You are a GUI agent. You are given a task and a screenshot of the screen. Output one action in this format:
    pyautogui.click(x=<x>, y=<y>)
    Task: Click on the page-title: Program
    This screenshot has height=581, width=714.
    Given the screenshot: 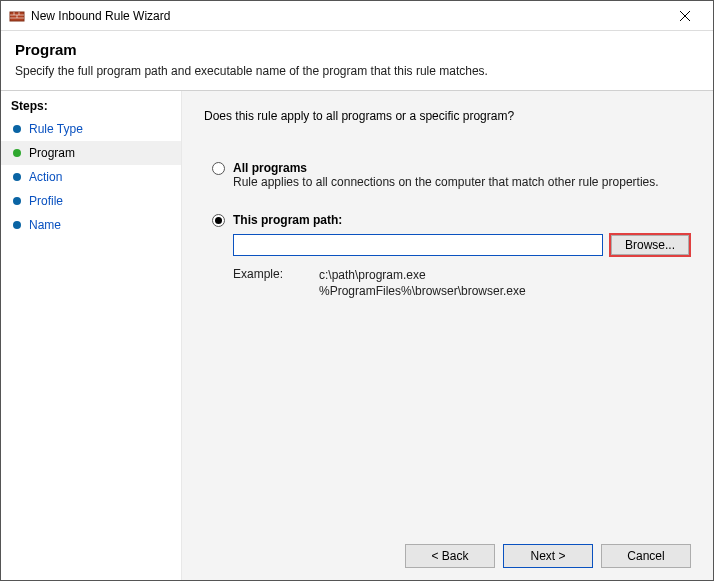 What is the action you would take?
    pyautogui.click(x=357, y=50)
    